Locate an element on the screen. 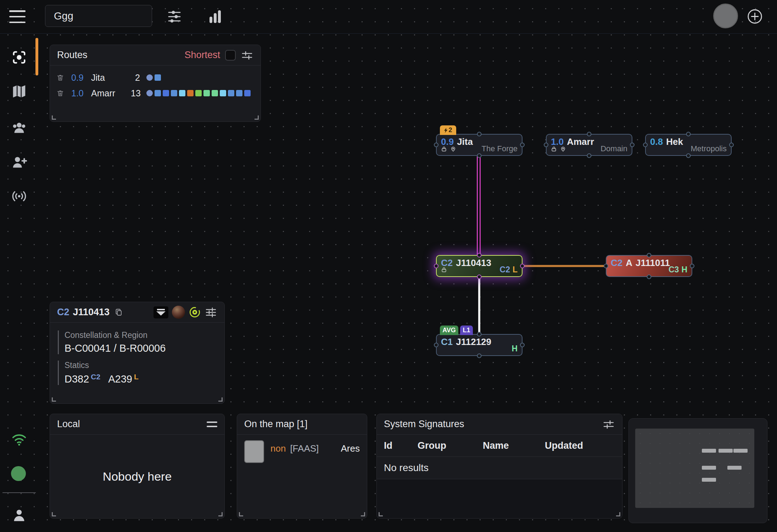  system-name: J110413 is located at coordinates (91, 312).